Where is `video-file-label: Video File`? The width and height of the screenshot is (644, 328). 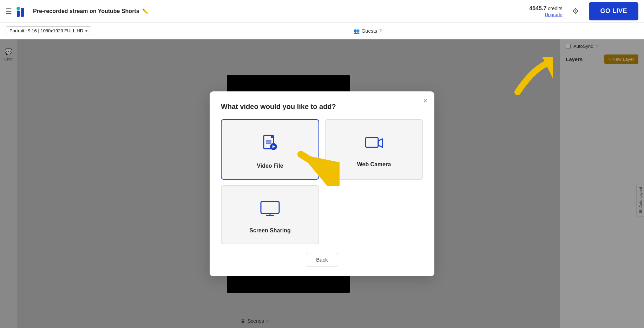
video-file-label: Video File is located at coordinates (270, 166).